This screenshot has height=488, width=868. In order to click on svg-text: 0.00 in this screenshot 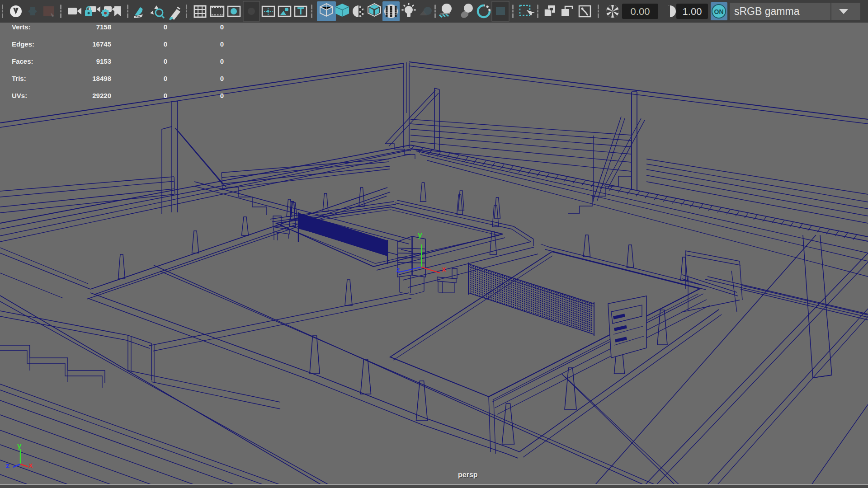, I will do `click(640, 12)`.